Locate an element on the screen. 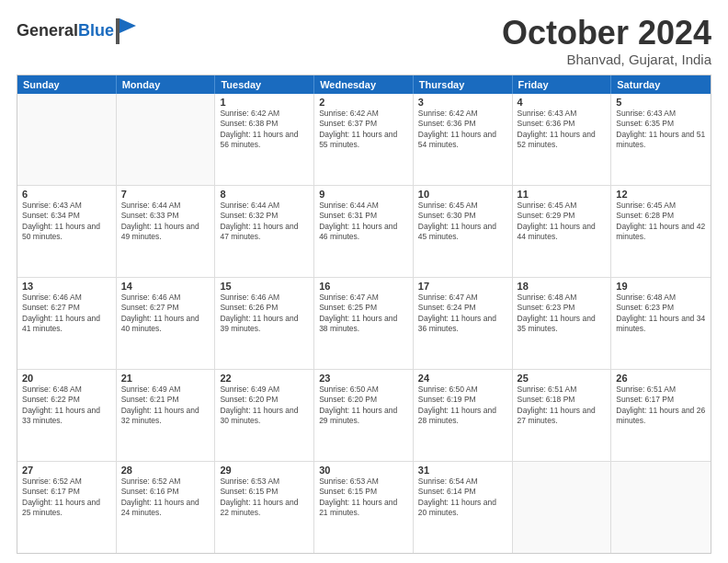 This screenshot has width=728, height=563. day-info: Sunrise: 6:53 AM Sunset: 6:15 PM Dayligh… is located at coordinates (364, 498).